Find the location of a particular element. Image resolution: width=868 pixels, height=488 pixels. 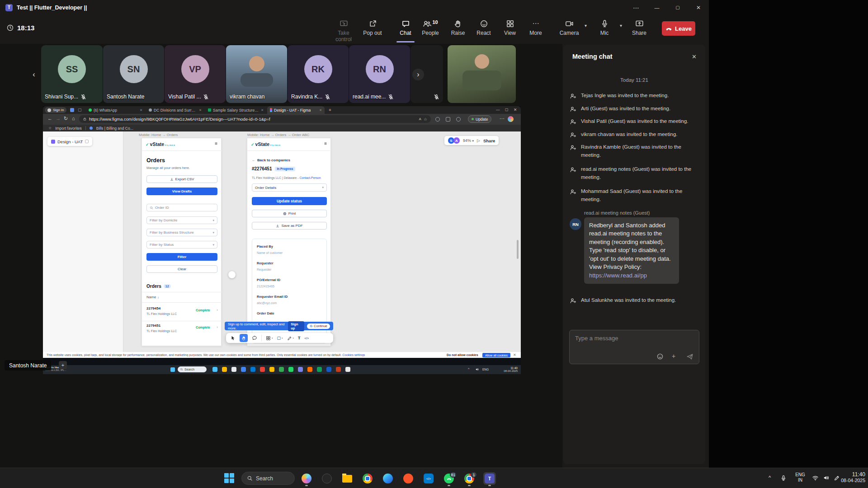

mini-search-box: Search is located at coordinates (192, 370).